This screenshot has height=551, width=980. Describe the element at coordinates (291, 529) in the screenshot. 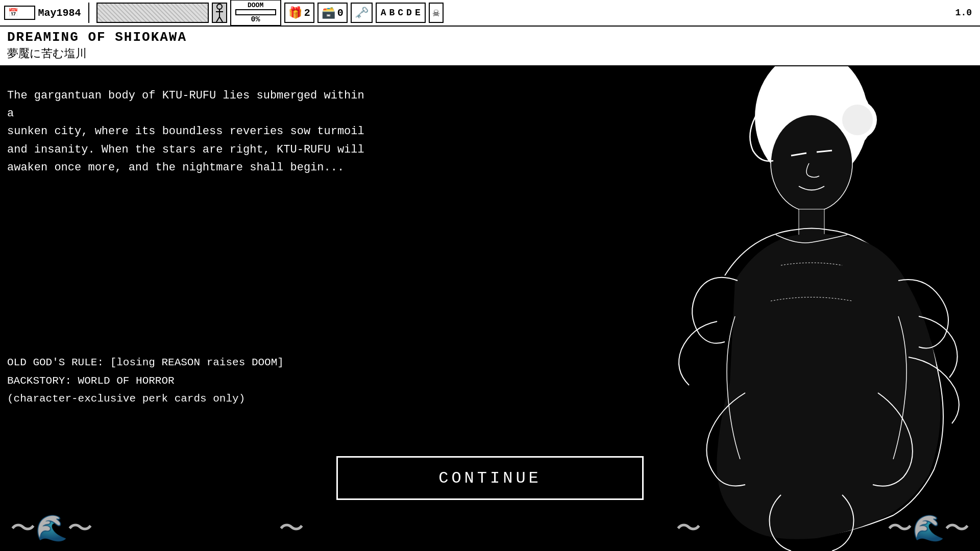

I see `deco-scroll-center-left: 〜` at that location.